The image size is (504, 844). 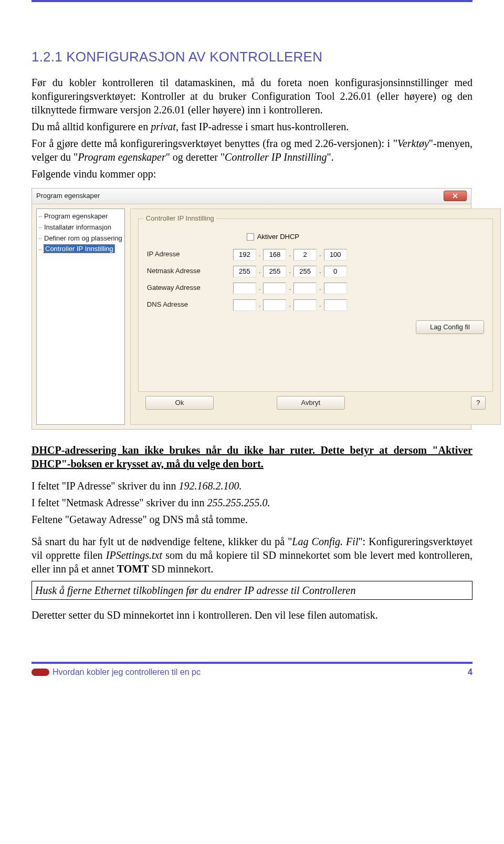 I want to click on tree-item-installator: Installatør informasjon, so click(x=81, y=228).